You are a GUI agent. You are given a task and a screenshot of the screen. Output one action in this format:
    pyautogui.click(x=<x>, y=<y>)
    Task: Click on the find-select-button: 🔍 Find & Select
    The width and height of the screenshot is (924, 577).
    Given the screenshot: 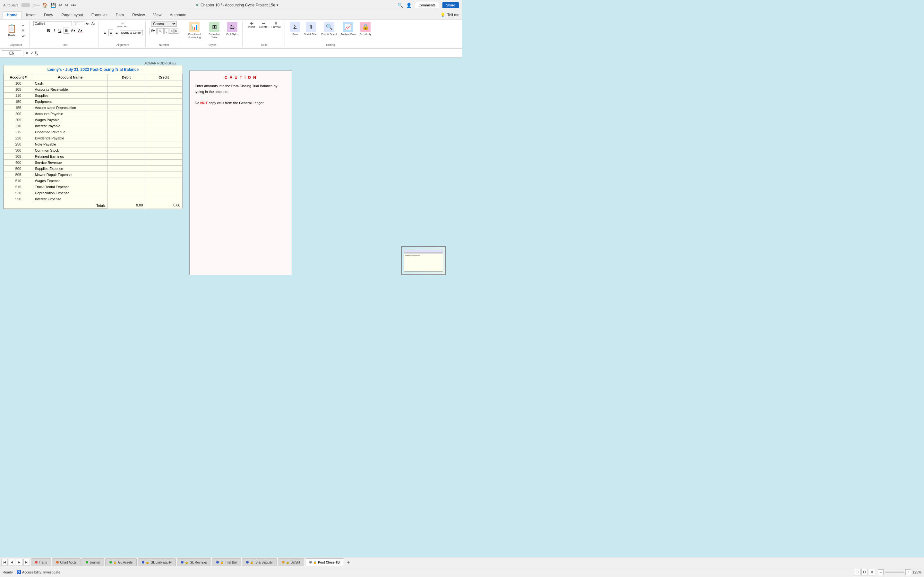 What is the action you would take?
    pyautogui.click(x=329, y=29)
    